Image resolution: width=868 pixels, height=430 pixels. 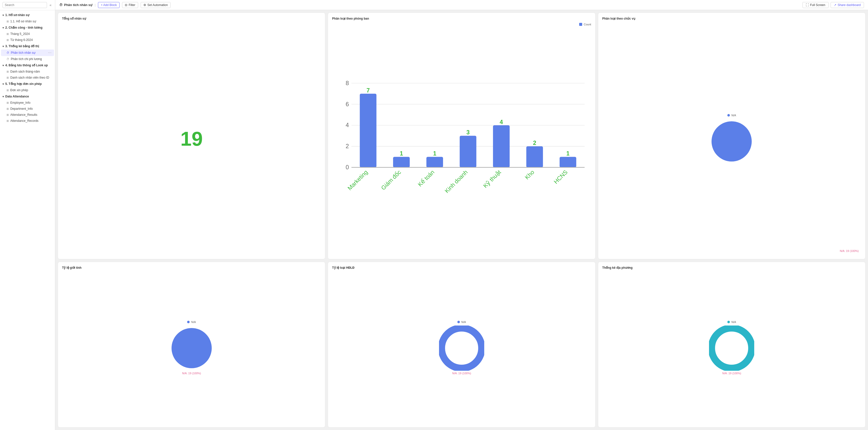 I want to click on sidebar-nav: ▾1. Hồ sơ nhân sự⊞1.1. Hồ sơ nhân sự▾2. …, so click(x=28, y=220).